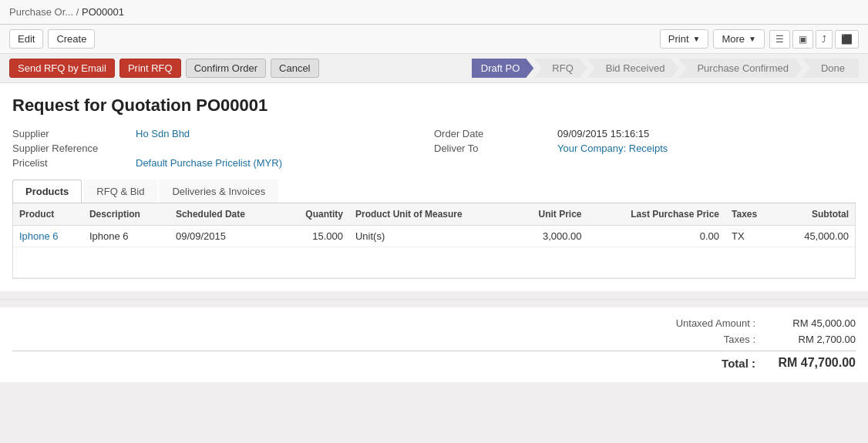 Image resolution: width=868 pixels, height=443 pixels. Describe the element at coordinates (612, 148) in the screenshot. I see `deliver-to-value: Your Company: Receipts` at that location.